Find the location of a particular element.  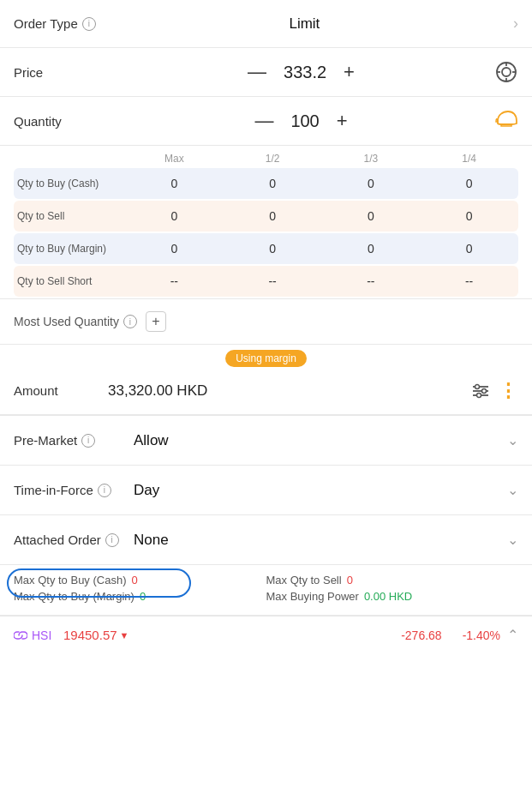

helmet-icon is located at coordinates (506, 121).